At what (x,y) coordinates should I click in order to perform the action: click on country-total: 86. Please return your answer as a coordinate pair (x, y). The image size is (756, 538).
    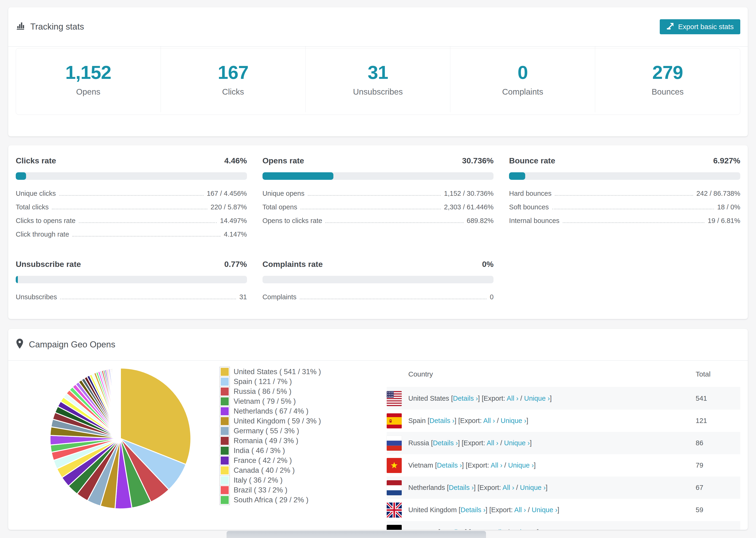
    Looking at the image, I should click on (718, 443).